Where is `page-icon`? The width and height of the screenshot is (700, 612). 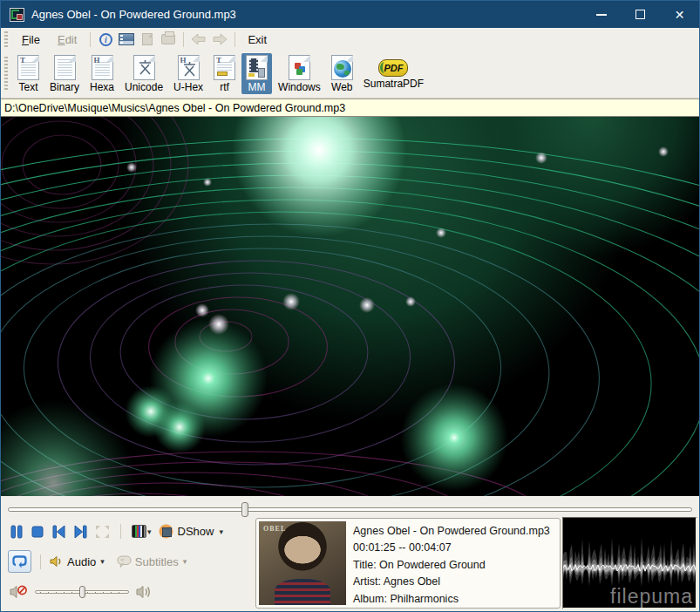
page-icon is located at coordinates (147, 39).